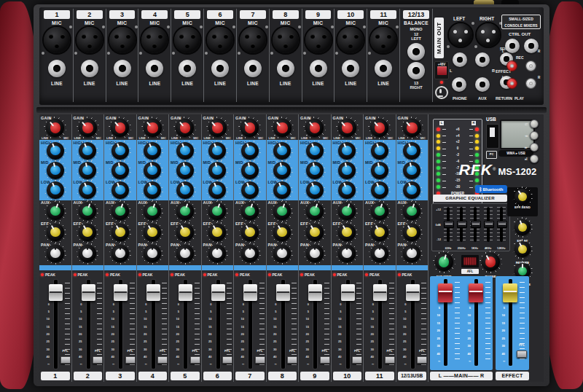  What do you see at coordinates (491, 262) in the screenshot?
I see `phone-knob` at bounding box center [491, 262].